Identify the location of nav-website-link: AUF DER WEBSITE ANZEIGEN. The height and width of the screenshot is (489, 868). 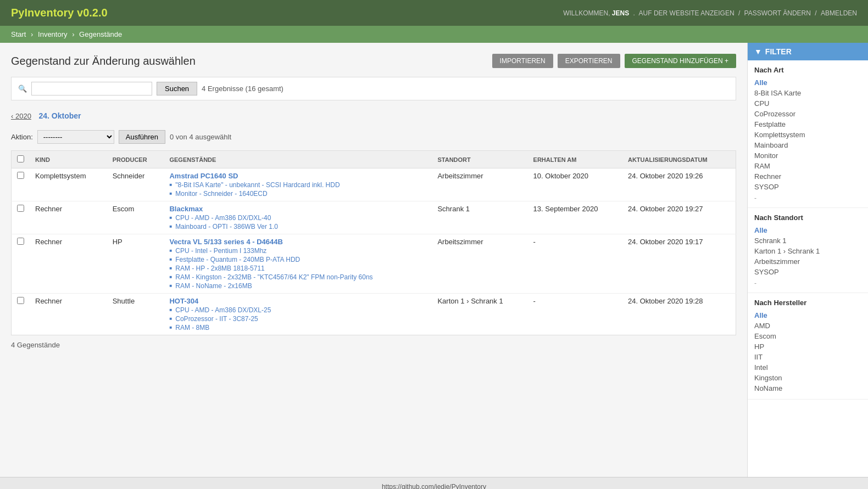
(687, 13).